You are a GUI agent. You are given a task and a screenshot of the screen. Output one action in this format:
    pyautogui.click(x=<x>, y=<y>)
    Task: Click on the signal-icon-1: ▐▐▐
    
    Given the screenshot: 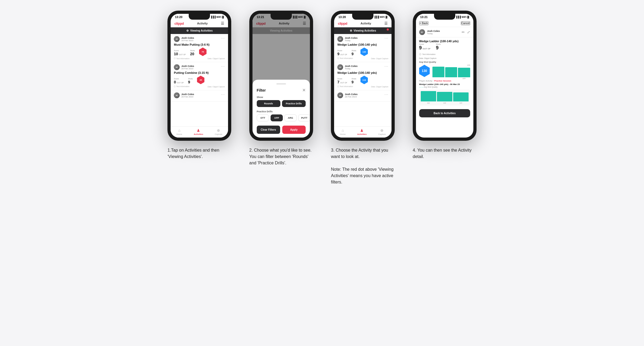 What is the action you would take?
    pyautogui.click(x=213, y=17)
    